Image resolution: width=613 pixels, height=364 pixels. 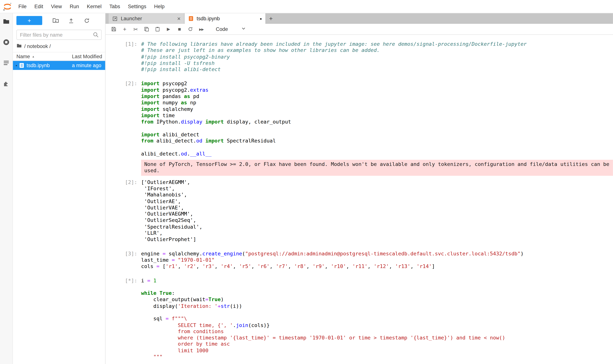 What do you see at coordinates (147, 19) in the screenshot?
I see `tab-launcher: Launcher ×` at bounding box center [147, 19].